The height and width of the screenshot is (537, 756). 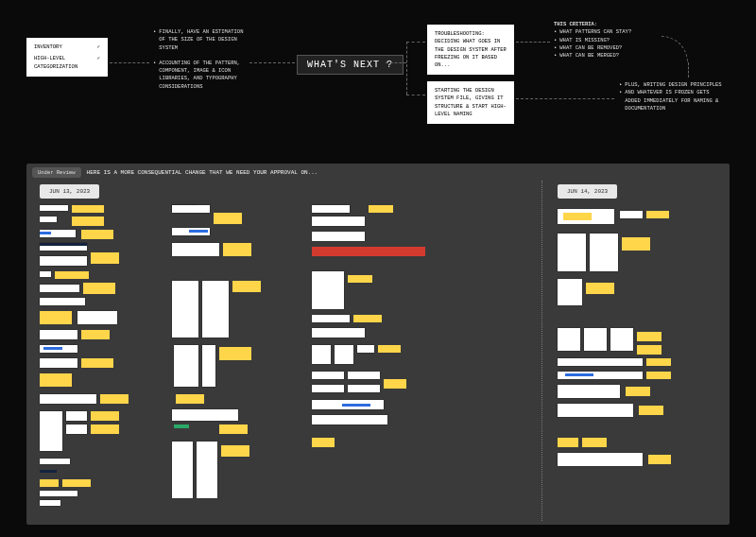 What do you see at coordinates (673, 85) in the screenshot?
I see `bullet-text: PLUS, WRITING DESIGN PRINCIPLES` at bounding box center [673, 85].